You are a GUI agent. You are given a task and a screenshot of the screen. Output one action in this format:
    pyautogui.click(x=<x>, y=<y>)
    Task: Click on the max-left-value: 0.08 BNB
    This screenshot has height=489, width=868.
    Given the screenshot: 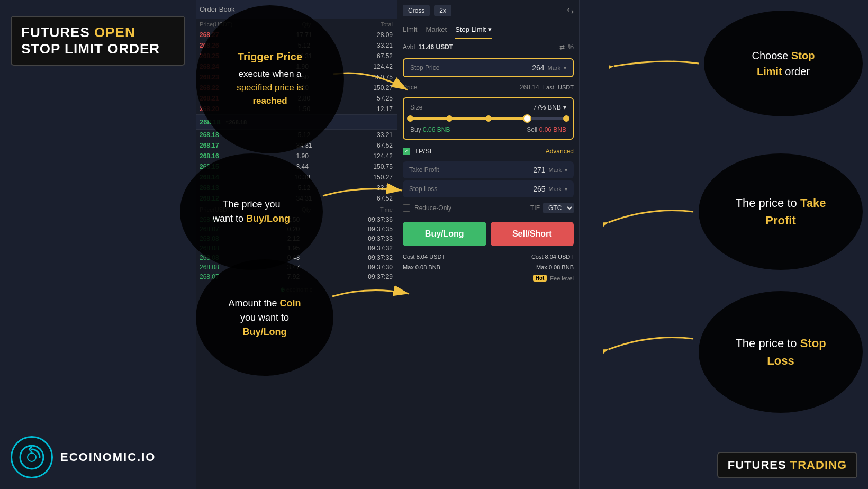 What is the action you would take?
    pyautogui.click(x=428, y=267)
    